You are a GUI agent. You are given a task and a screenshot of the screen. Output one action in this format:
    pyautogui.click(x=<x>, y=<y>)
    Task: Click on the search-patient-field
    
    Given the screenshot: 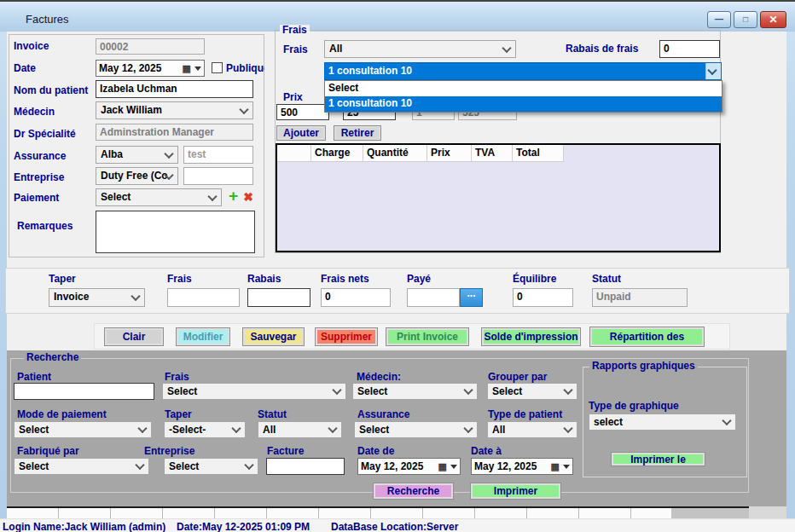 What is the action you would take?
    pyautogui.click(x=84, y=391)
    